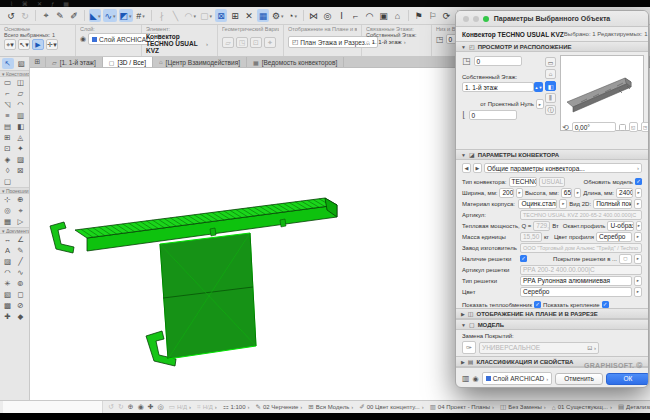 This screenshot has height=420, width=650. I want to click on height-menu: ▸, so click(578, 193).